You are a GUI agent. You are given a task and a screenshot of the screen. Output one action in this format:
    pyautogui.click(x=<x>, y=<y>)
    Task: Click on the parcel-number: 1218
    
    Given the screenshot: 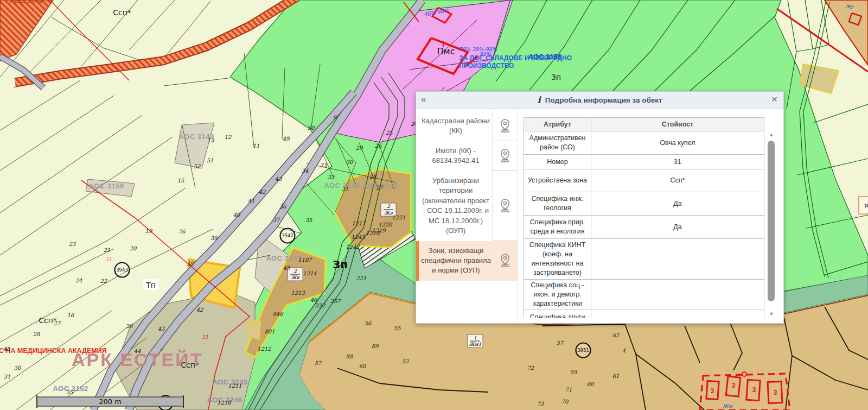 What is the action you would take?
    pyautogui.click(x=373, y=234)
    